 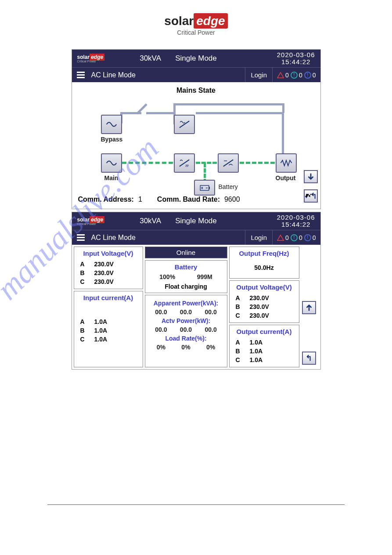 I want to click on input-current-c: 1.0A, so click(x=101, y=339).